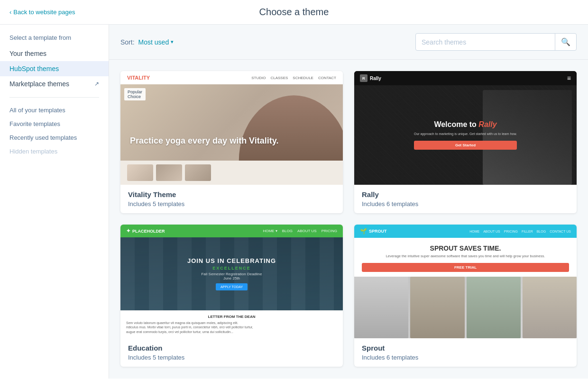 Image resolution: width=588 pixels, height=379 pixels. Describe the element at coordinates (374, 231) in the screenshot. I see `sprout-logo: 🌱 SPROUT` at that location.